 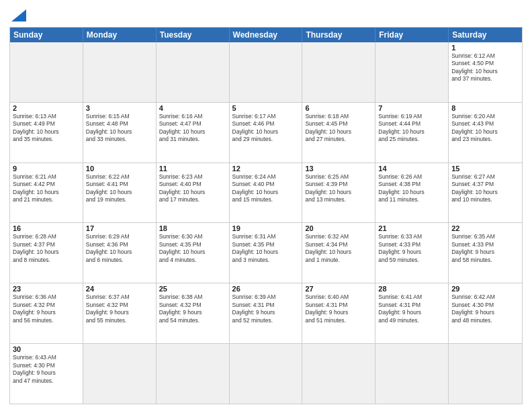 What do you see at coordinates (193, 189) in the screenshot?
I see `day-info: Sunrise: 6:23 AM Sunset: 4:40 PM Dayligh…` at bounding box center [193, 189].